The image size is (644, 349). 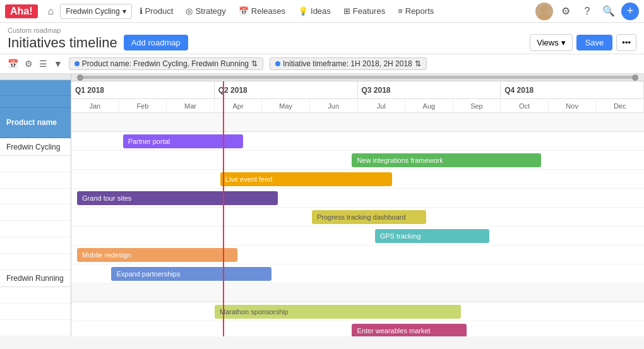 I want to click on slider-row, so click(x=35, y=77).